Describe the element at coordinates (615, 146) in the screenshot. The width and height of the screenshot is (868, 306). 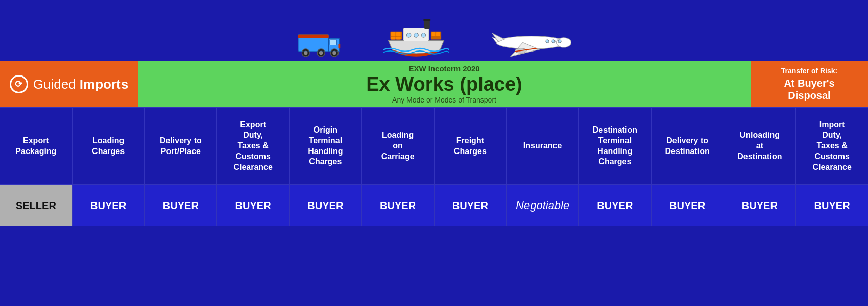
I see `col-header-8: DestinationTerminalHandlingCharges` at that location.